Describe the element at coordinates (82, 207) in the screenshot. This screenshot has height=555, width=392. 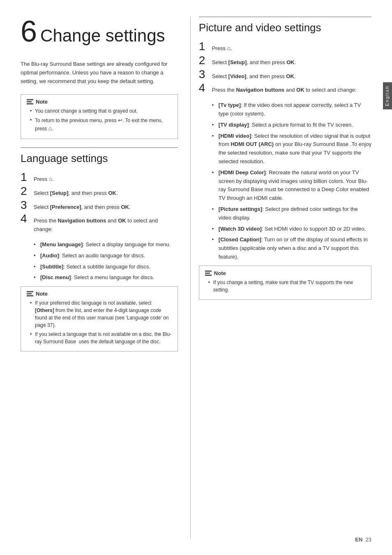
I see `lang-step-text-3: Select [Preference], and then press OK.` at that location.